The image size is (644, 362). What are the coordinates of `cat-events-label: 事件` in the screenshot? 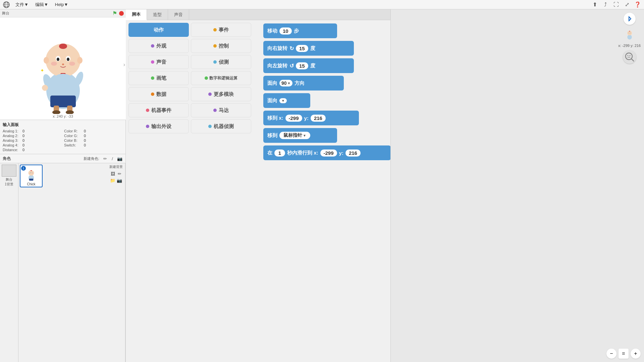 It's located at (224, 30).